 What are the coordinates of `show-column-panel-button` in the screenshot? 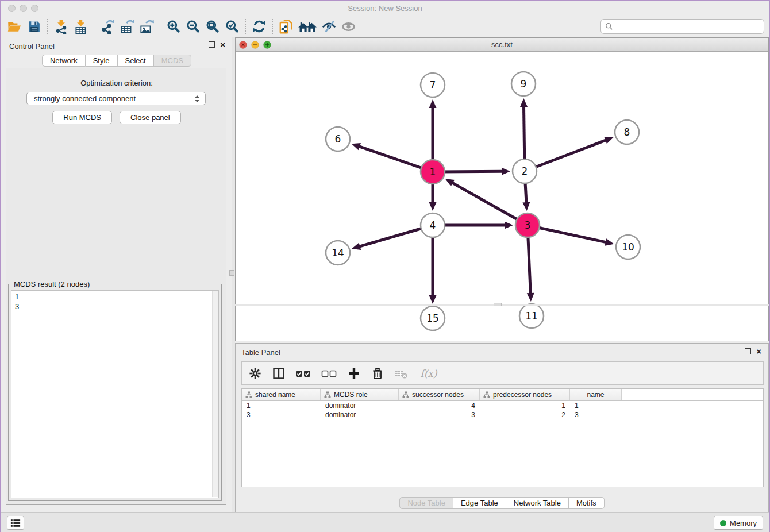 It's located at (279, 373).